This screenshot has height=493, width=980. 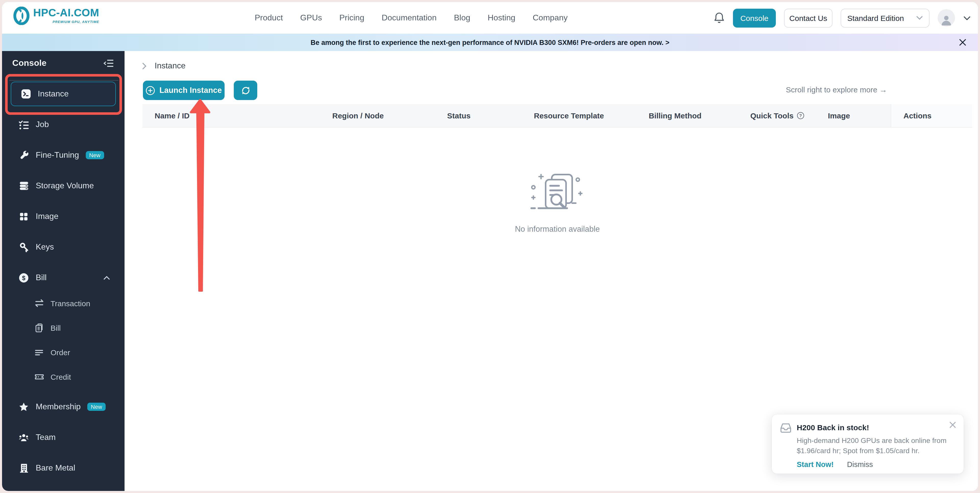 I want to click on building-icon, so click(x=24, y=468).